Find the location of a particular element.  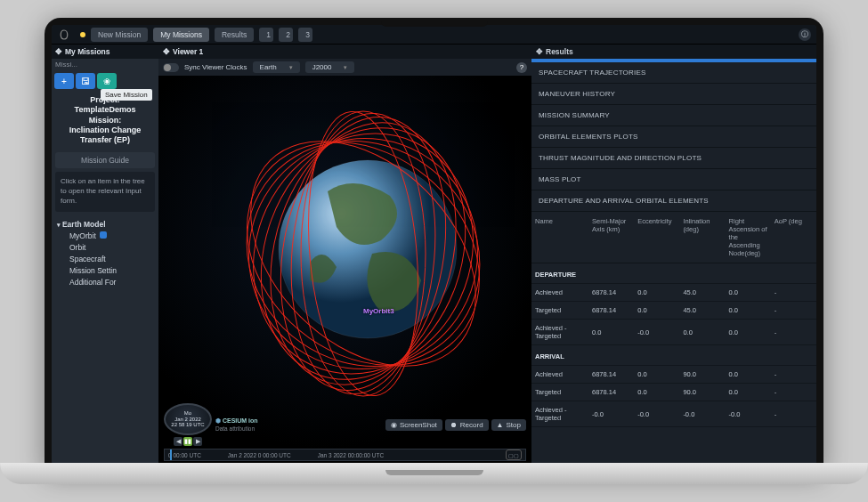

tree-item-spacecraft: Spacecraft is located at coordinates (105, 260).